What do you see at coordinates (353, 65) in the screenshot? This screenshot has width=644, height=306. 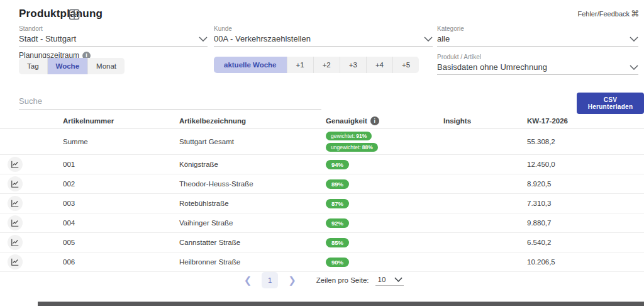 I see `week-plus3-button: +3` at bounding box center [353, 65].